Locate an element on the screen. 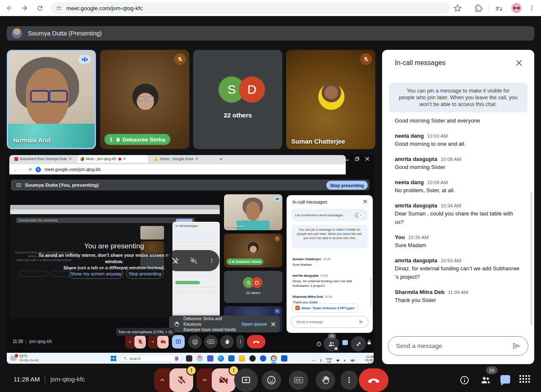 The image size is (541, 392). nested-mic-options-chevron is located at coordinates (130, 342).